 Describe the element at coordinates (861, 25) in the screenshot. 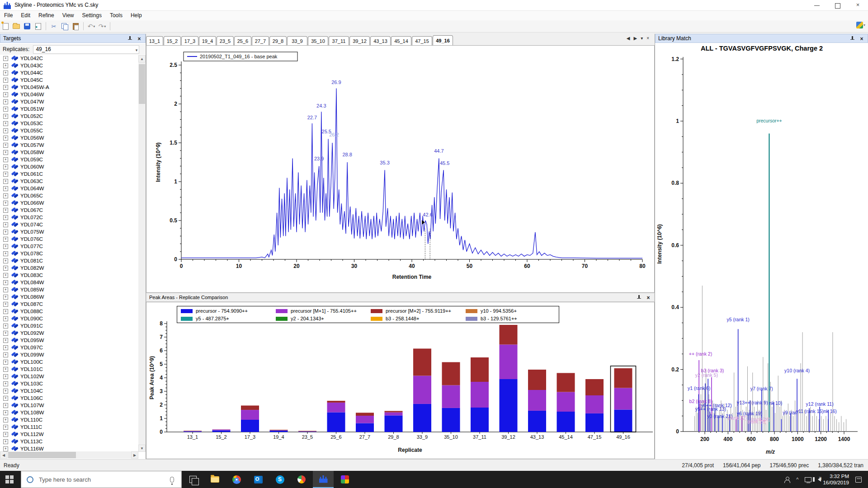

I see `spectral-library-toolbar-button: ▾` at that location.